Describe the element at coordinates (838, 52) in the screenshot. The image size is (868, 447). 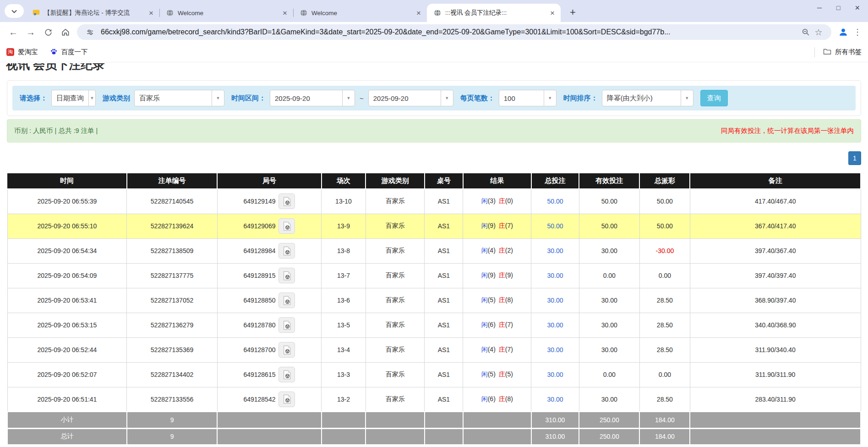
I see `all-bookmarks-button: 所有书签` at that location.